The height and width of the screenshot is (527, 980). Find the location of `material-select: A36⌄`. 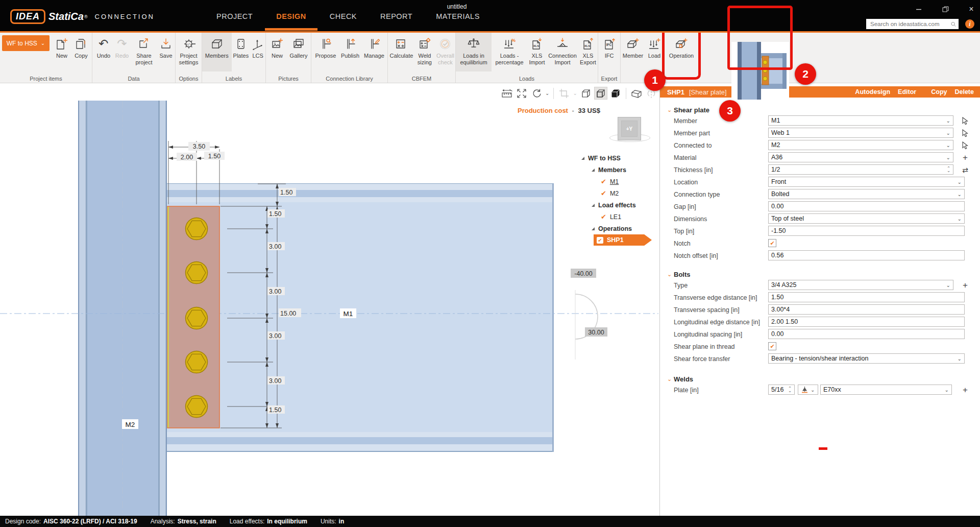

material-select: A36⌄ is located at coordinates (861, 157).